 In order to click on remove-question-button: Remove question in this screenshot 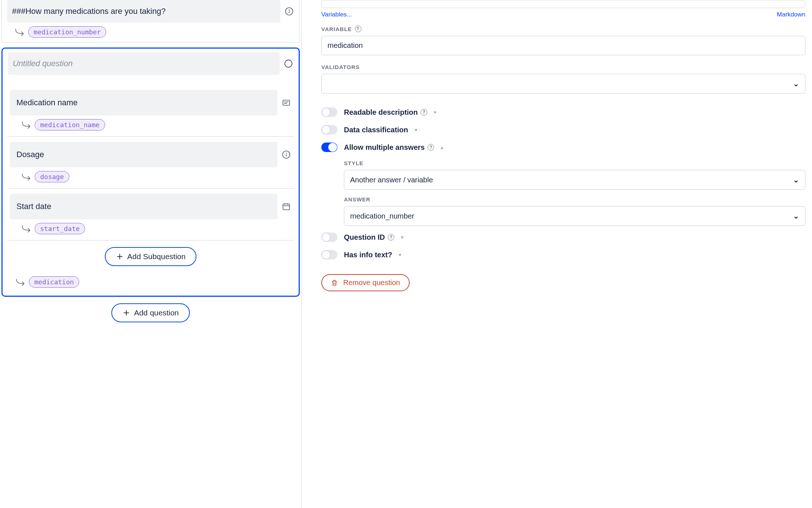, I will do `click(365, 283)`.